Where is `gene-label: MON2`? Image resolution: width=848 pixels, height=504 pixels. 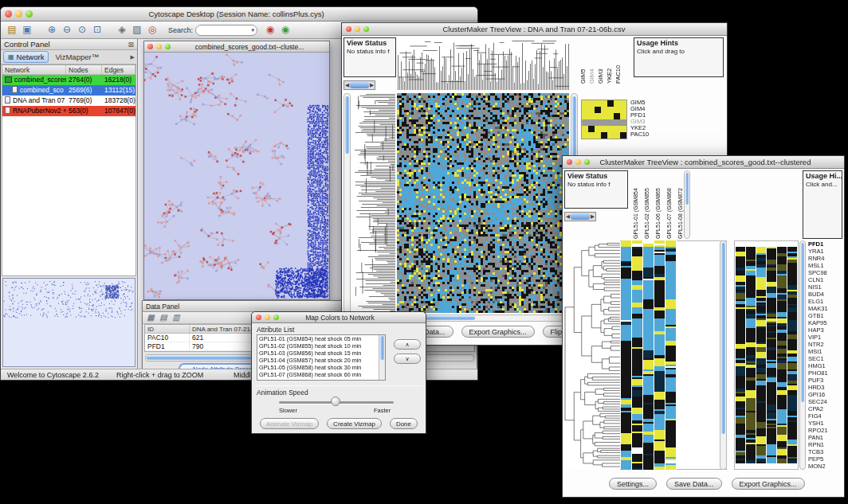
gene-label: MON2 is located at coordinates (826, 467).